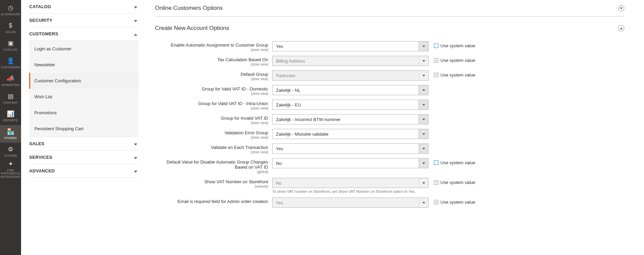 The image size is (644, 255). What do you see at coordinates (84, 143) in the screenshot?
I see `sidebar-section-sales: SALES` at bounding box center [84, 143].